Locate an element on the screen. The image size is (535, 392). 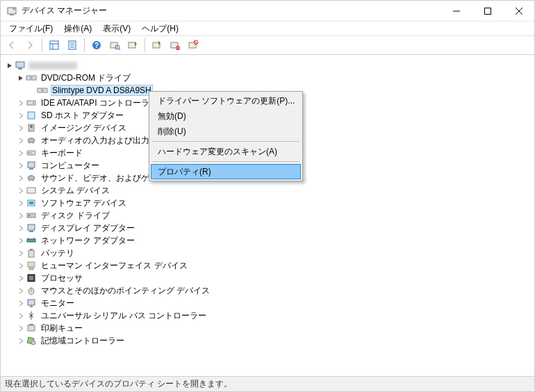
disable-button is located at coordinates (175, 45).